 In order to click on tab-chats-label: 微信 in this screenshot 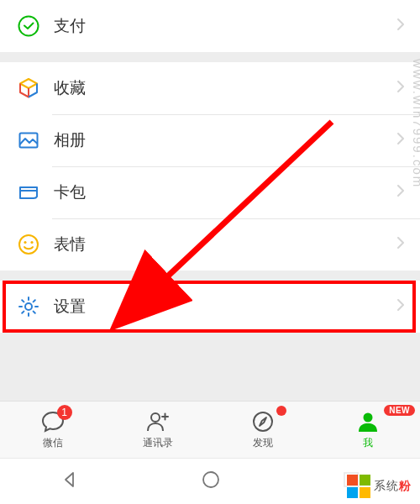, I will do `click(53, 444)`.